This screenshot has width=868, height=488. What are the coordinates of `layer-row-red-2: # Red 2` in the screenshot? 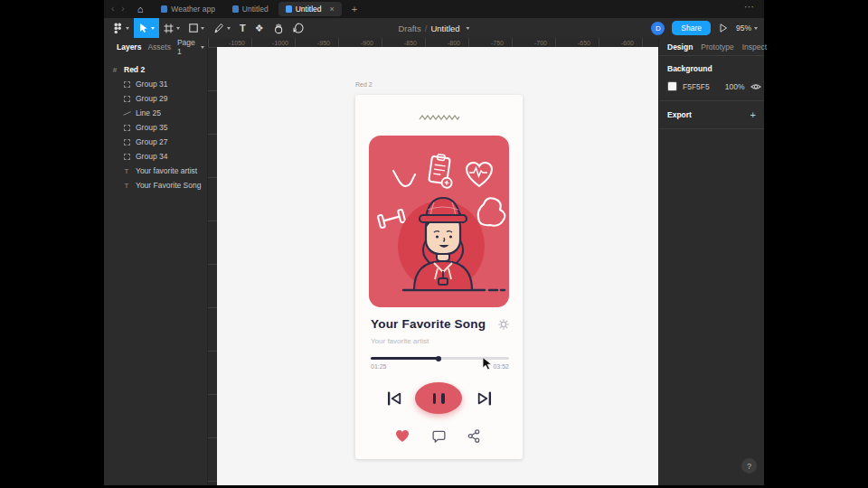 It's located at (156, 70).